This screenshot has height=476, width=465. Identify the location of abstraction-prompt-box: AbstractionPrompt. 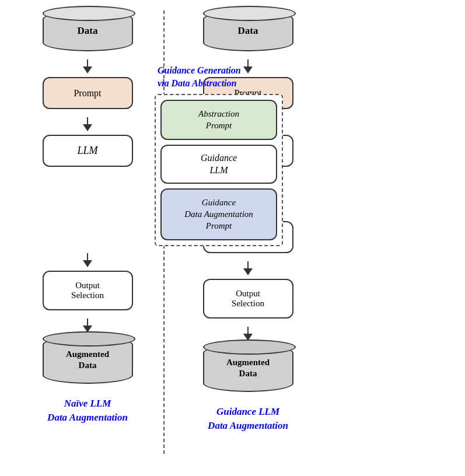
(219, 120).